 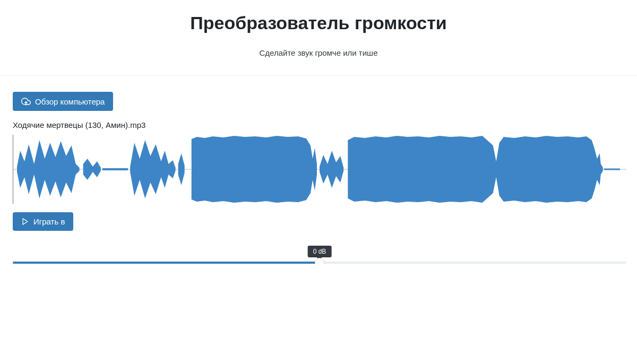 I want to click on slider-fill, so click(x=166, y=263).